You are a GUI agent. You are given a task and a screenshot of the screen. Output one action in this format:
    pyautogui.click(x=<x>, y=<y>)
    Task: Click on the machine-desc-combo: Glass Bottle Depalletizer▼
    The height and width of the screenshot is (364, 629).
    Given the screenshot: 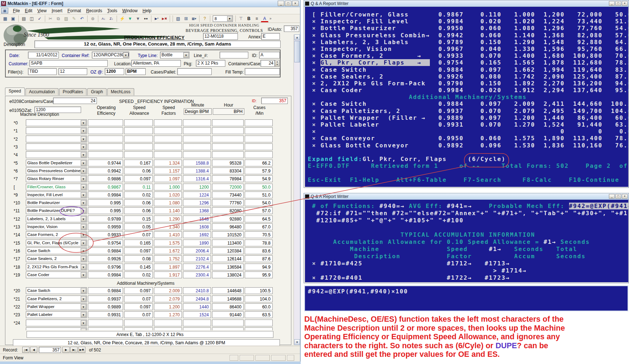 What is the action you would take?
    pyautogui.click(x=56, y=163)
    